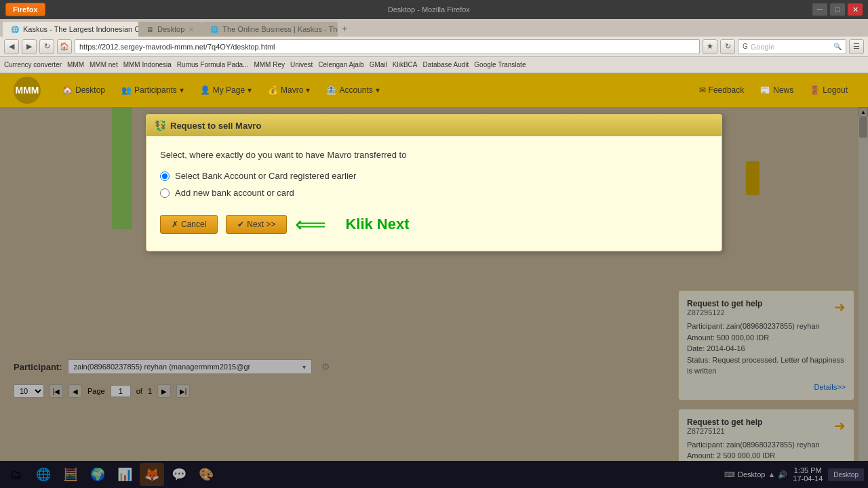 This screenshot has width=868, height=488. I want to click on check-icon: ✔, so click(241, 224).